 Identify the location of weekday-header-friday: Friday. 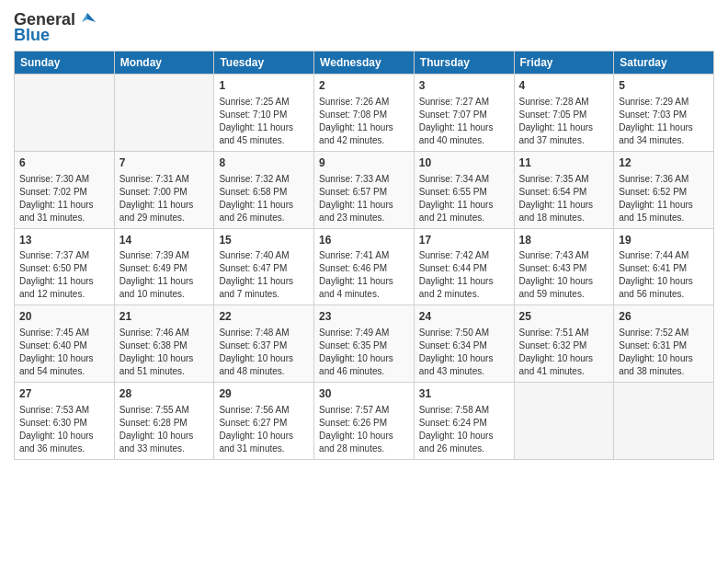
(564, 63).